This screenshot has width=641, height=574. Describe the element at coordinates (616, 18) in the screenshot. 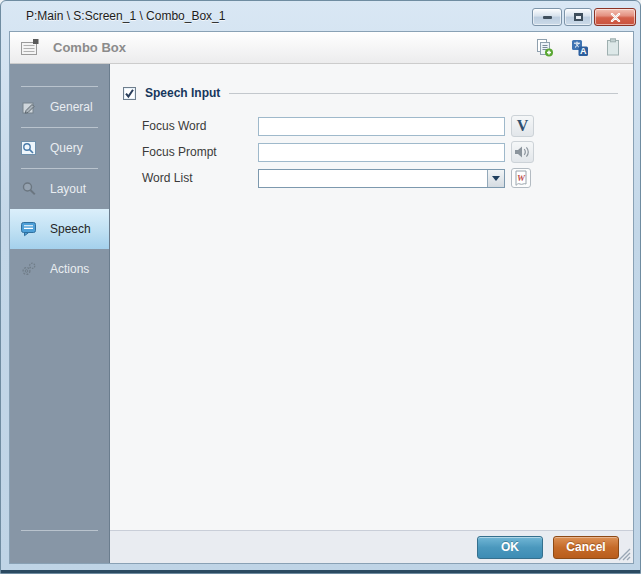

I see `close-icon` at that location.